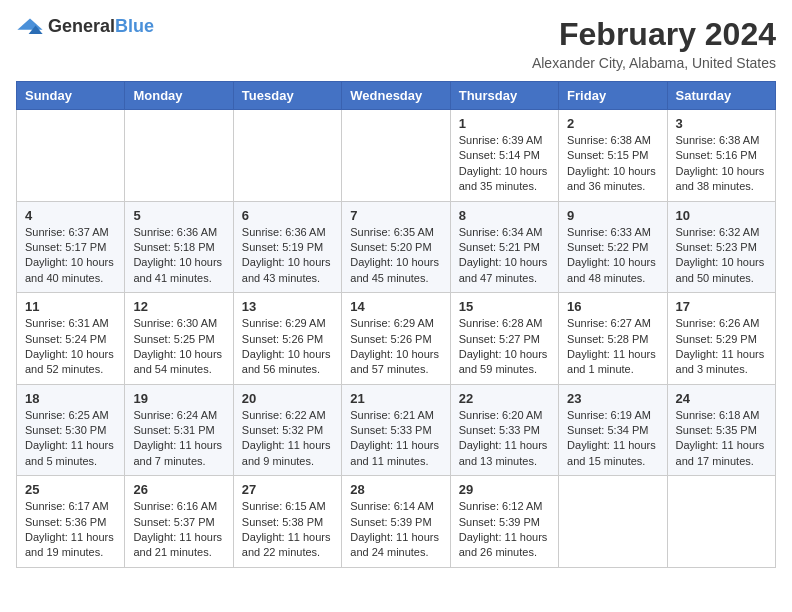  Describe the element at coordinates (721, 247) in the screenshot. I see `calendar-cell: 10Sunrise: 6:32 AM Sunset: 5:23 PM Dayli…` at that location.